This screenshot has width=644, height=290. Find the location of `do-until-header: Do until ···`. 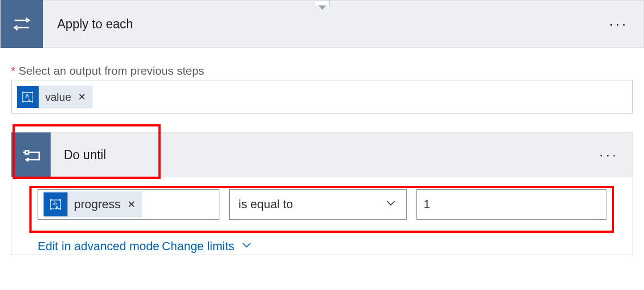

do-until-header: Do until ··· is located at coordinates (322, 155).